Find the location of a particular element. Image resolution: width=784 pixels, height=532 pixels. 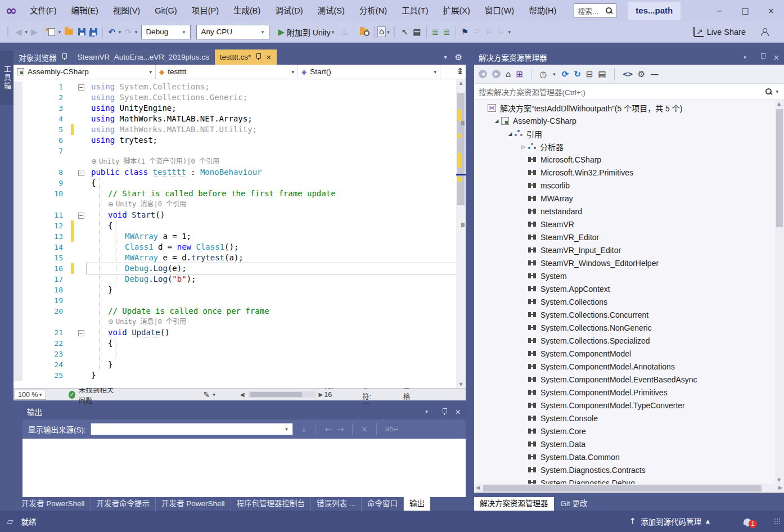

tab-0: 对象浏览器 is located at coordinates (43, 57).